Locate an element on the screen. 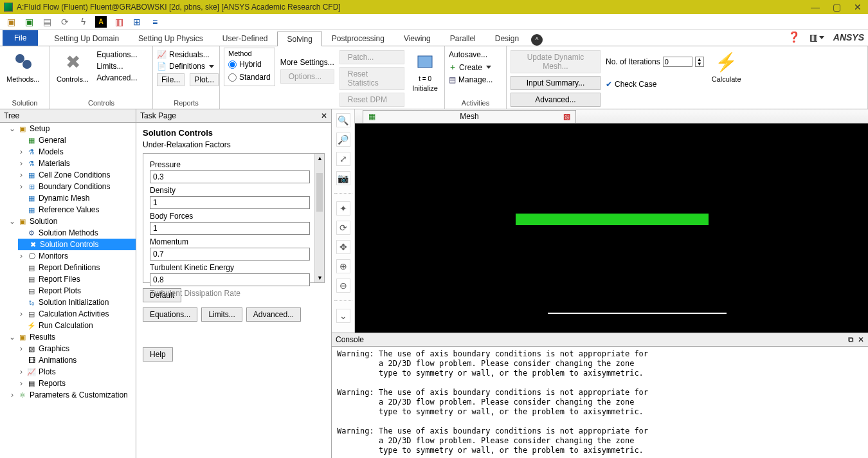 This screenshot has height=458, width=868. tree-animations: 🎞Animations is located at coordinates (77, 360).